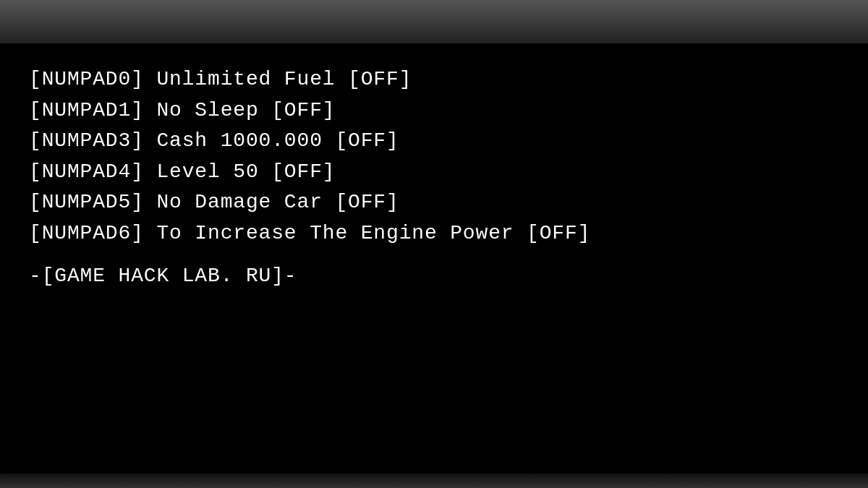 This screenshot has width=868, height=488. What do you see at coordinates (434, 142) in the screenshot?
I see `cheat-item: [NUMPAD3] Cash 1000.000 [OFF]` at bounding box center [434, 142].